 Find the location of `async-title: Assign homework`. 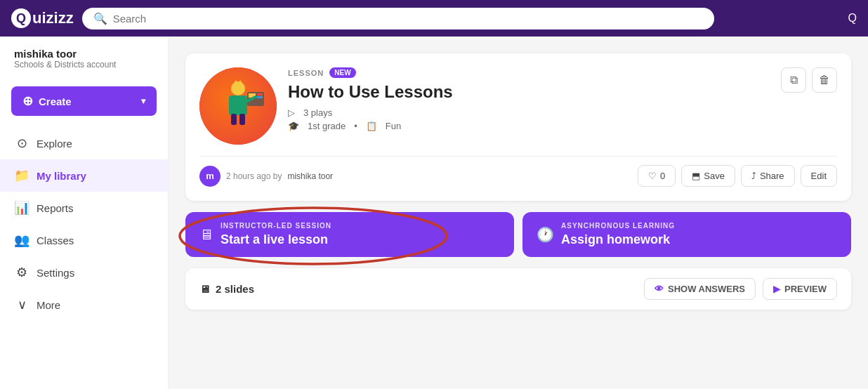

async-title: Assign homework is located at coordinates (618, 240).